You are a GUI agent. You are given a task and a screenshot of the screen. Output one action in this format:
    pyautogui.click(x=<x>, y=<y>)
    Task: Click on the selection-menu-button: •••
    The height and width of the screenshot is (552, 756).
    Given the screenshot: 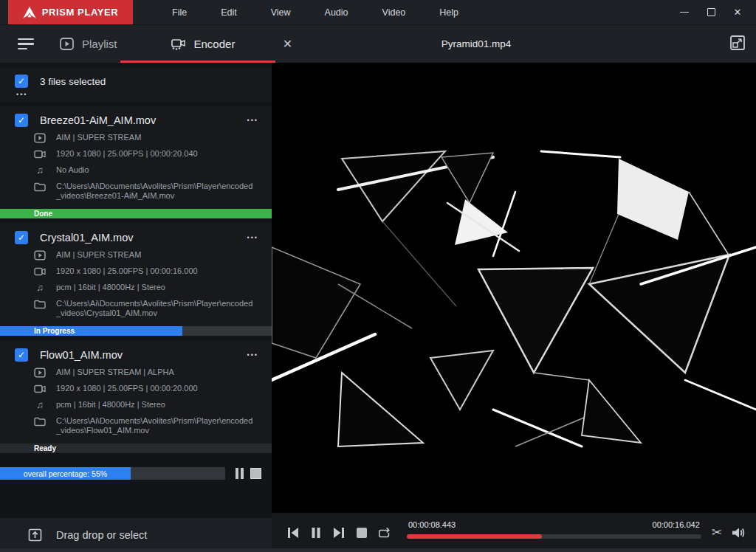 What is the action you would take?
    pyautogui.click(x=136, y=93)
    